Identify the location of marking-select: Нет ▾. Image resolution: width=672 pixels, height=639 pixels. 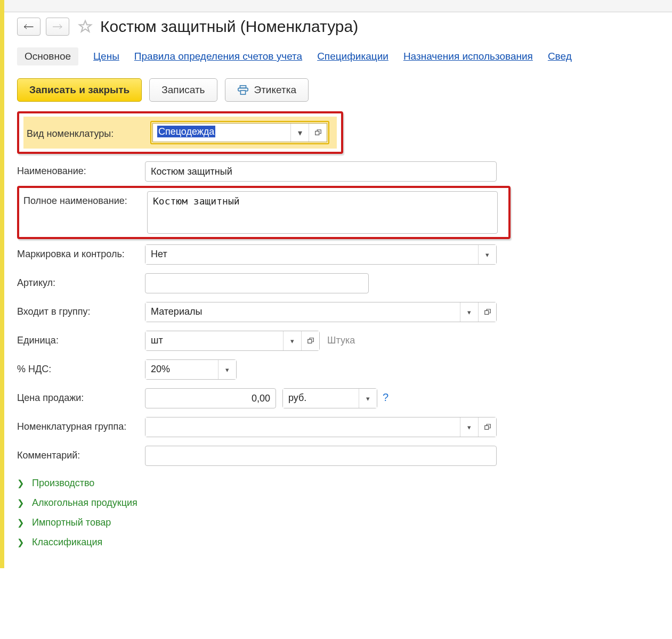
(321, 255).